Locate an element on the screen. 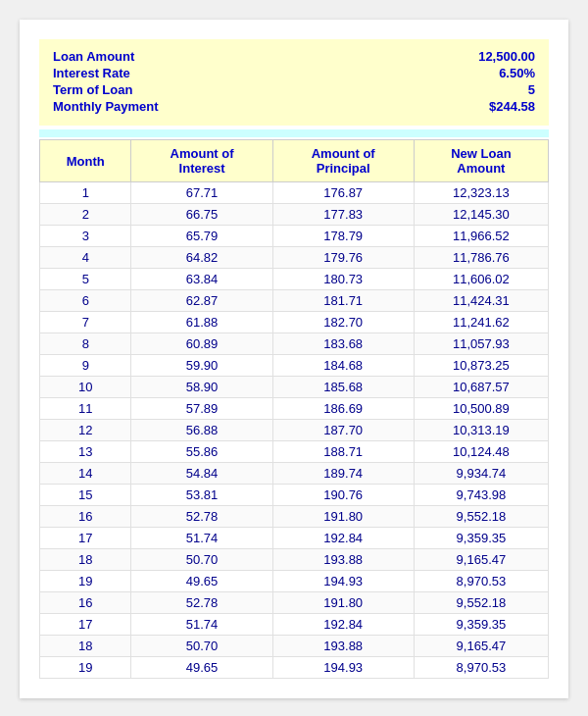 The width and height of the screenshot is (588, 716). cell-4-0: 5 is located at coordinates (86, 280).